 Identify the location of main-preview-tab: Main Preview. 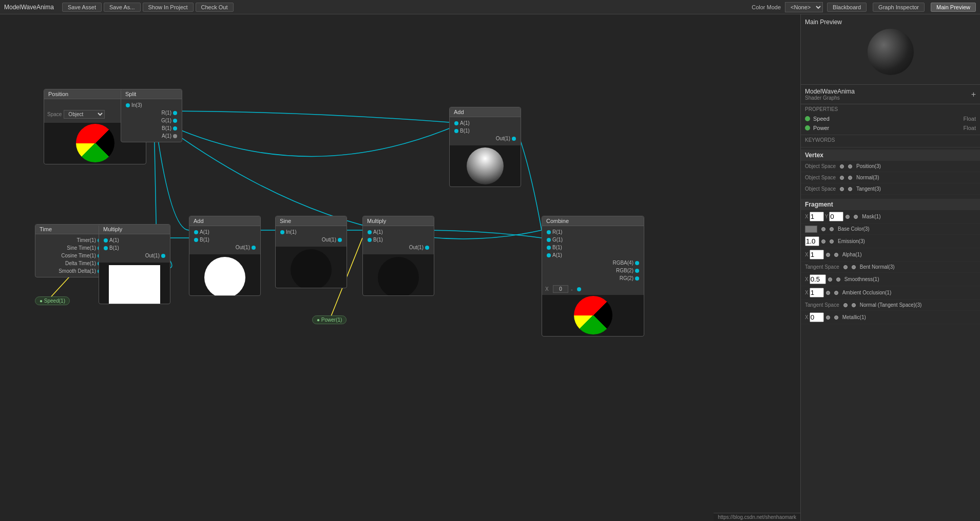
(953, 7).